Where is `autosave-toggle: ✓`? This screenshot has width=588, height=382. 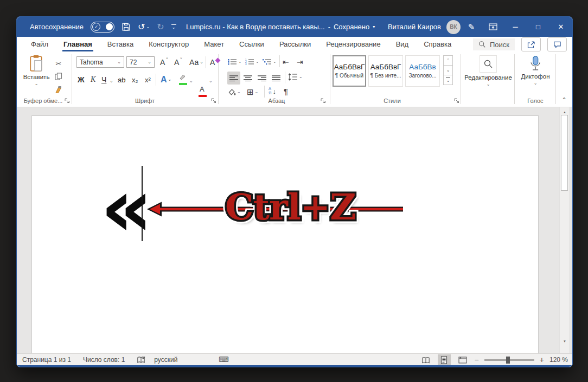 autosave-toggle: ✓ is located at coordinates (103, 27).